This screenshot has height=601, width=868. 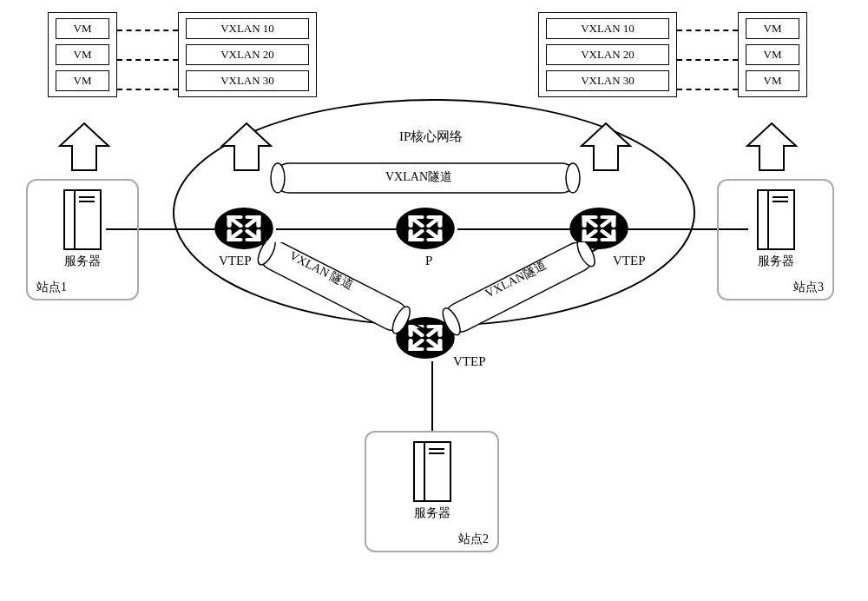 What do you see at coordinates (418, 177) in the screenshot?
I see `tunnel-label: VXLAN隧道` at bounding box center [418, 177].